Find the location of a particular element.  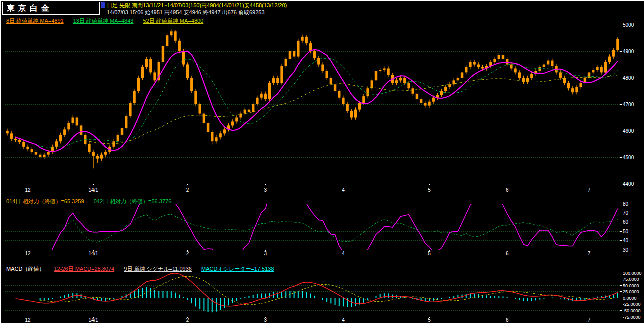

svg-text: 50.0000 is located at coordinates (631, 286).